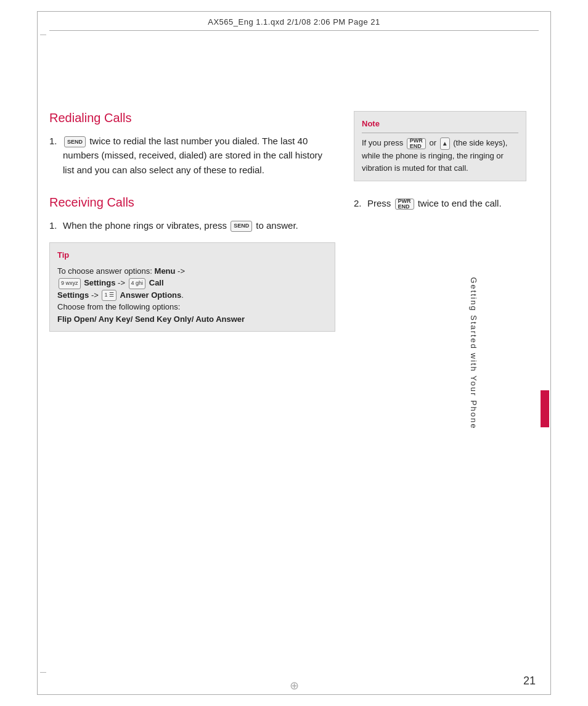  What do you see at coordinates (199, 155) in the screenshot?
I see `item-text-1: SEND twice to redial the last number you…` at bounding box center [199, 155].